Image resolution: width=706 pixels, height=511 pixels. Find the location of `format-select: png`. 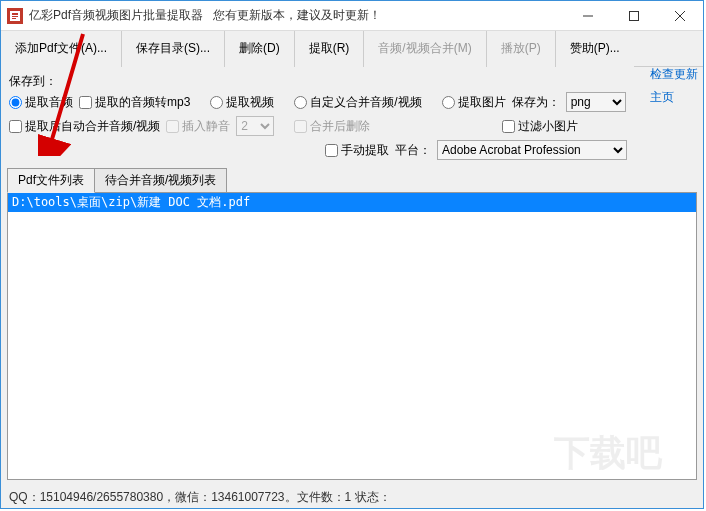

format-select: png is located at coordinates (596, 102).